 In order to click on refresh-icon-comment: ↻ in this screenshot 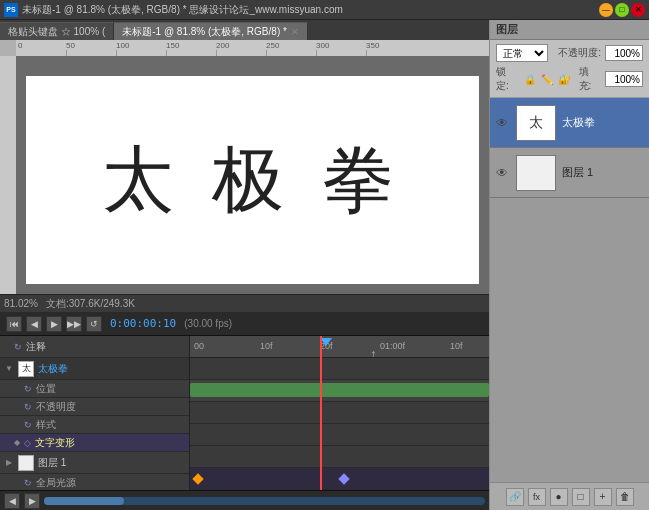, I will do `click(18, 347)`.